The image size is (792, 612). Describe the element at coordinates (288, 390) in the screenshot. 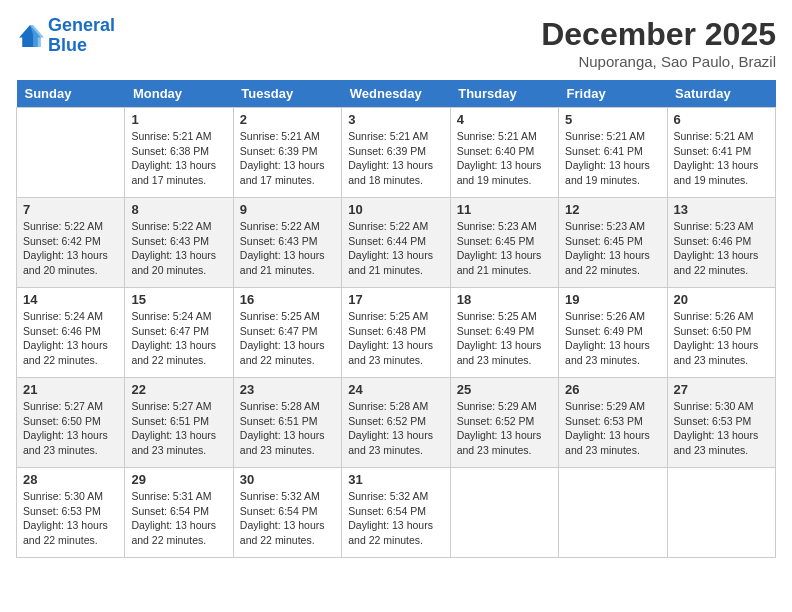

I see `day-number: 23` at that location.